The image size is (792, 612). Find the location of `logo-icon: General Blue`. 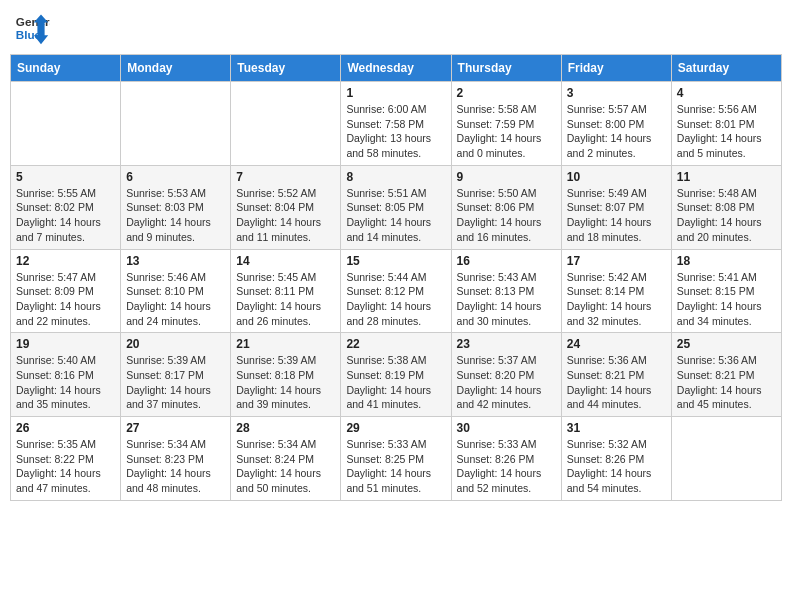

logo-icon: General Blue is located at coordinates (32, 28).